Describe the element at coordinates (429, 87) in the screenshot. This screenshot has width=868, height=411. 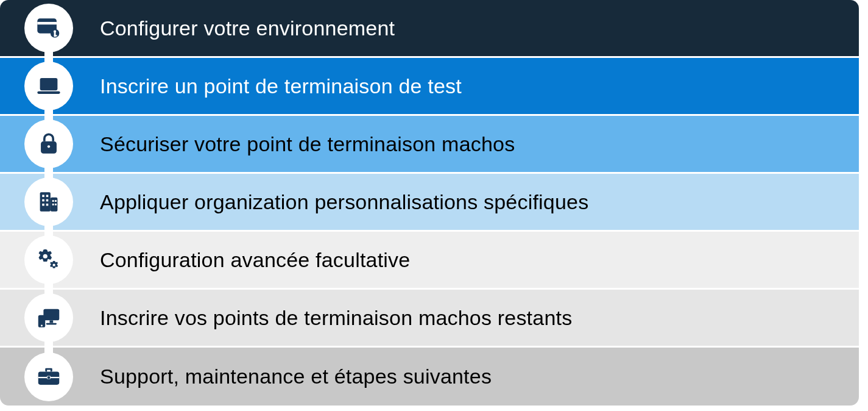
I see `step-enroll-test-endpoint: Inscrire un point de terminaison de test` at that location.